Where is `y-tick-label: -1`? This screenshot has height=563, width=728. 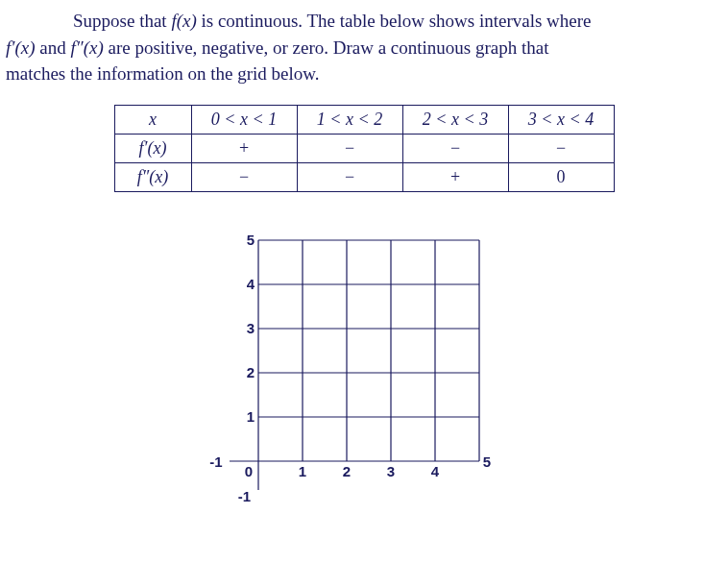
y-tick-label: -1 is located at coordinates (244, 496).